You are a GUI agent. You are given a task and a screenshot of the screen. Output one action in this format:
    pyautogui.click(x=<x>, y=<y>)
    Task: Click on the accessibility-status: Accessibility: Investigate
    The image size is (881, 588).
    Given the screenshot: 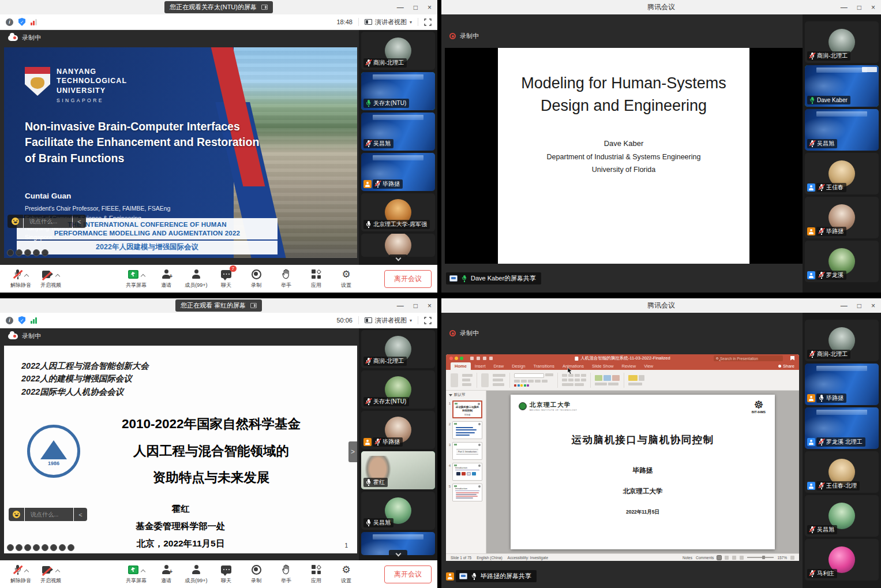 What is the action you would take?
    pyautogui.click(x=528, y=557)
    